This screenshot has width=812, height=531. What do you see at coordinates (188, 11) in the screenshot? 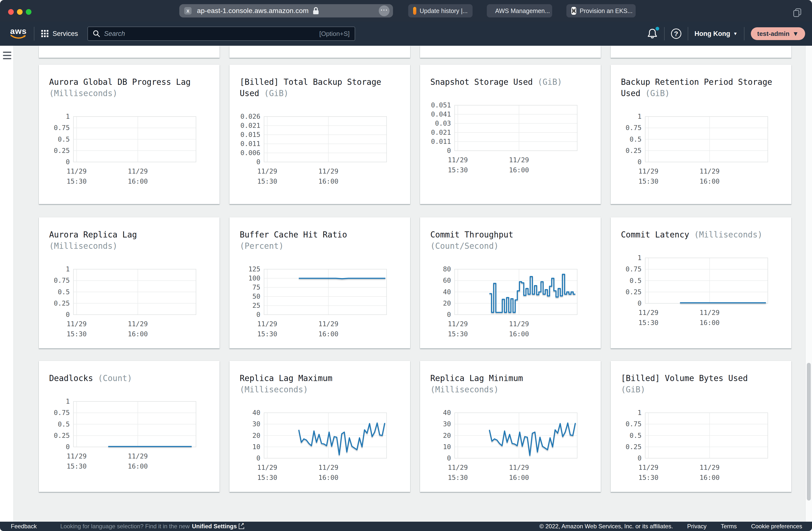
I see `extension-badge-icon: x` at bounding box center [188, 11].